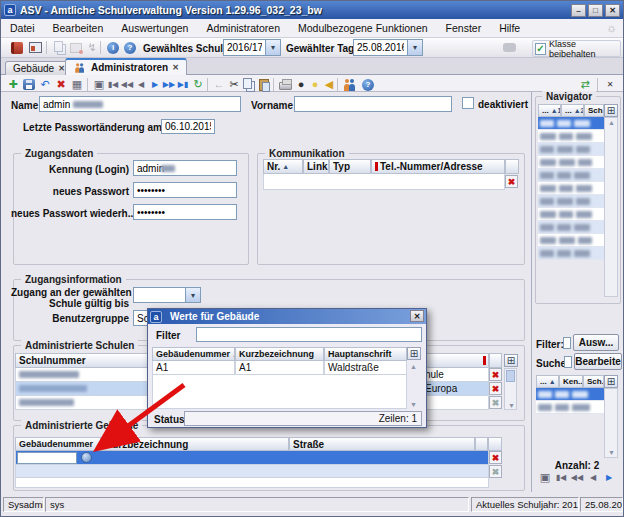 The height and width of the screenshot is (517, 624). I want to click on nav-col-3: Sch..., so click(594, 110).